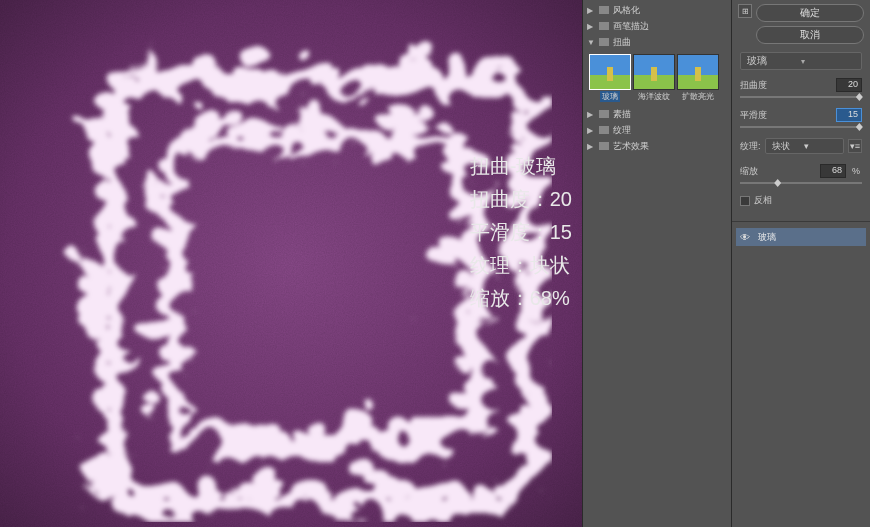  What do you see at coordinates (801, 183) in the screenshot?
I see `scale-slider` at bounding box center [801, 183].